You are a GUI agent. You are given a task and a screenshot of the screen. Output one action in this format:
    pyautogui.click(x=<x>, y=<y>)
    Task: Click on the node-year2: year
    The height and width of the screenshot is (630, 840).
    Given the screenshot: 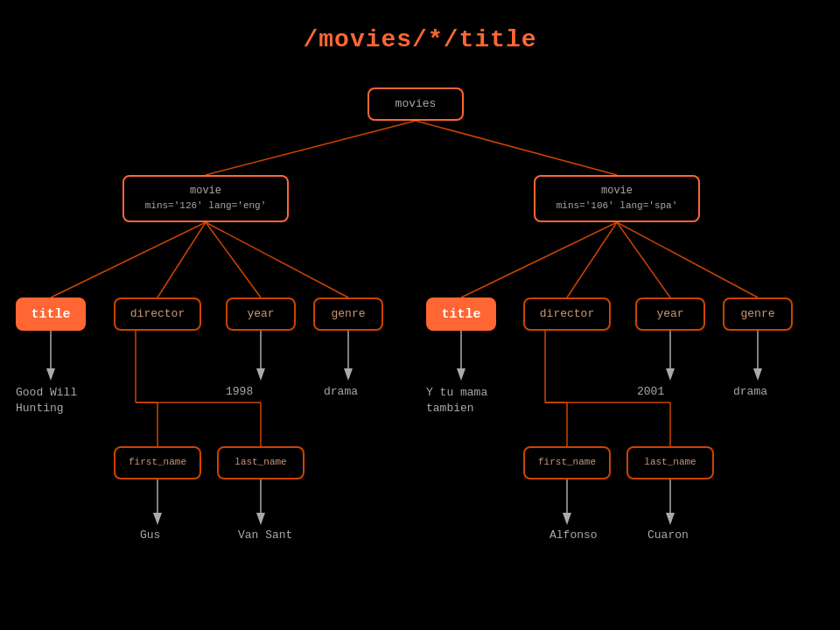 What is the action you would take?
    pyautogui.click(x=670, y=314)
    